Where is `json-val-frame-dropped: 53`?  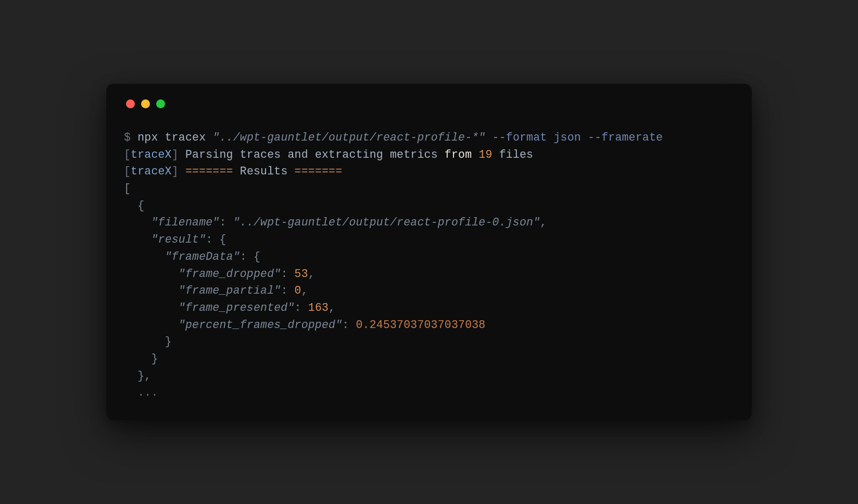 json-val-frame-dropped: 53 is located at coordinates (301, 274).